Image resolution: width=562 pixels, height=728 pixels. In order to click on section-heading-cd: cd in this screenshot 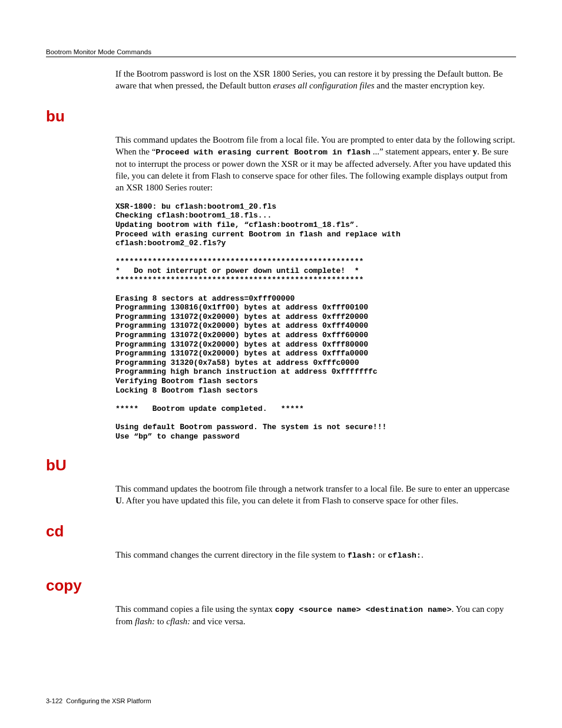, I will do `click(281, 532)`.